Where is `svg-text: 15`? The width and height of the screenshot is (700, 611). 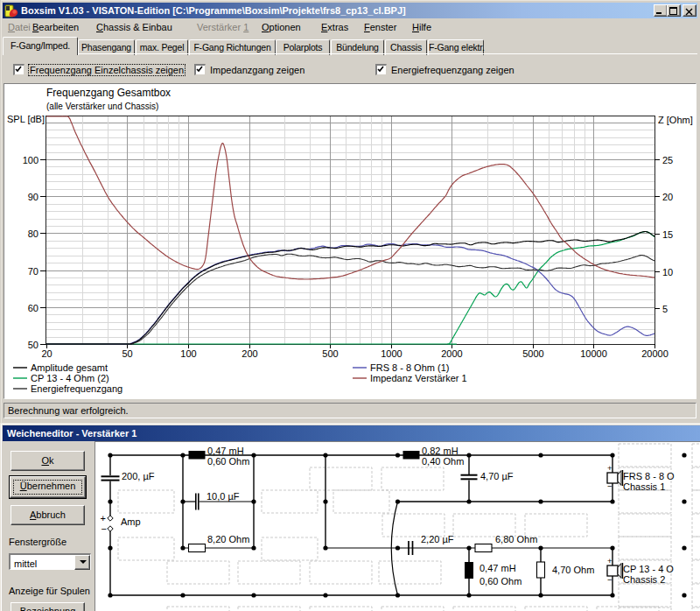
svg-text: 15 is located at coordinates (668, 235).